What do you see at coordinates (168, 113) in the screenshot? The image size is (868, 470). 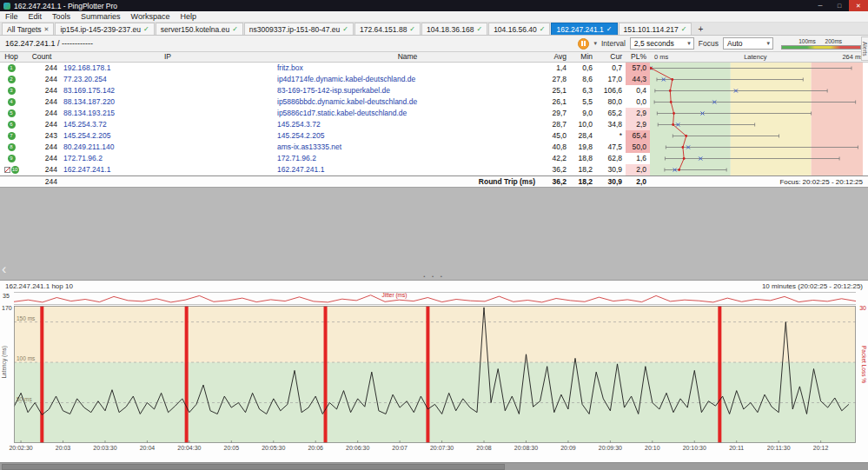 I see `ip-cell: 88.134.193.215` at bounding box center [168, 113].